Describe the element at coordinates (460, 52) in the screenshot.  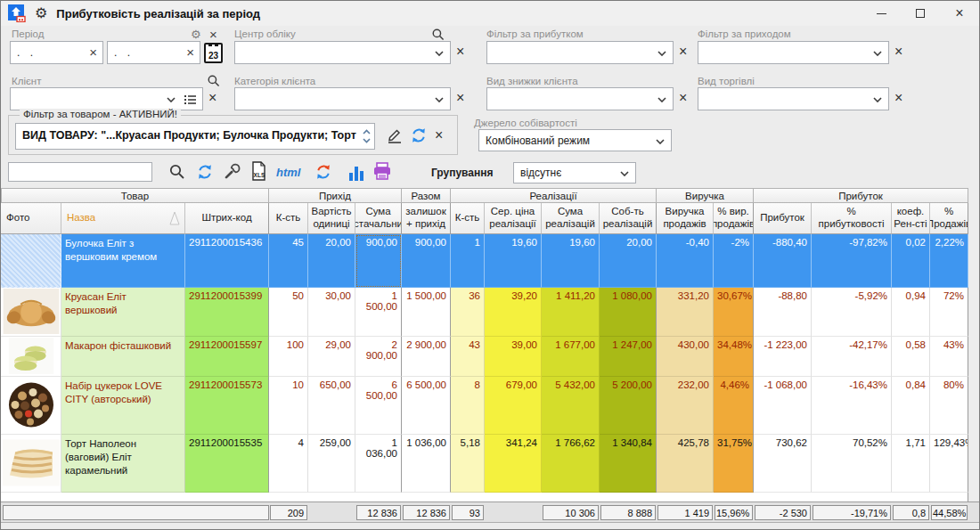
I see `accounting-center-clear-icon: ×` at that location.